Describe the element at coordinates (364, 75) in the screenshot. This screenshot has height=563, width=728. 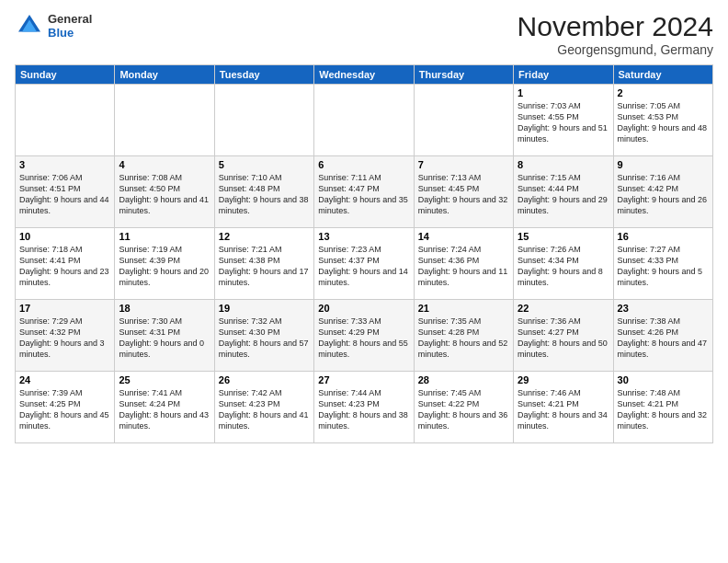
I see `day-header-wednesday: Wednesday` at that location.